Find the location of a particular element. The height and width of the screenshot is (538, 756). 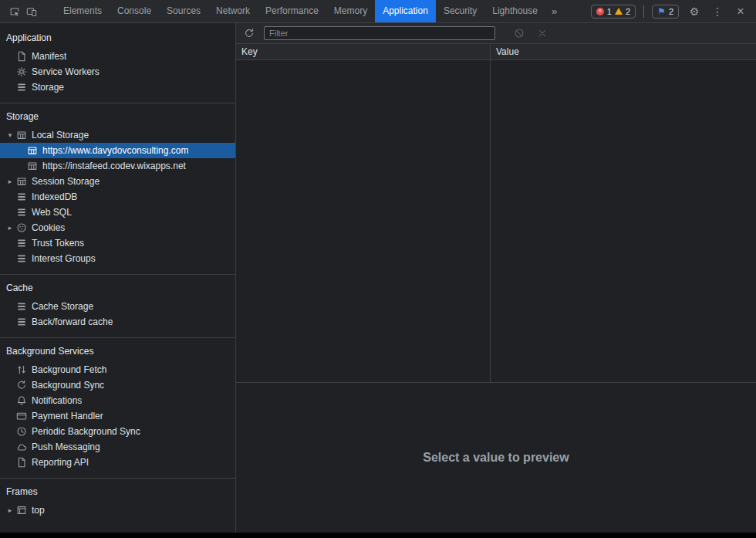

sidebar-item-trust-tokens: Trust Tokens is located at coordinates (117, 243).